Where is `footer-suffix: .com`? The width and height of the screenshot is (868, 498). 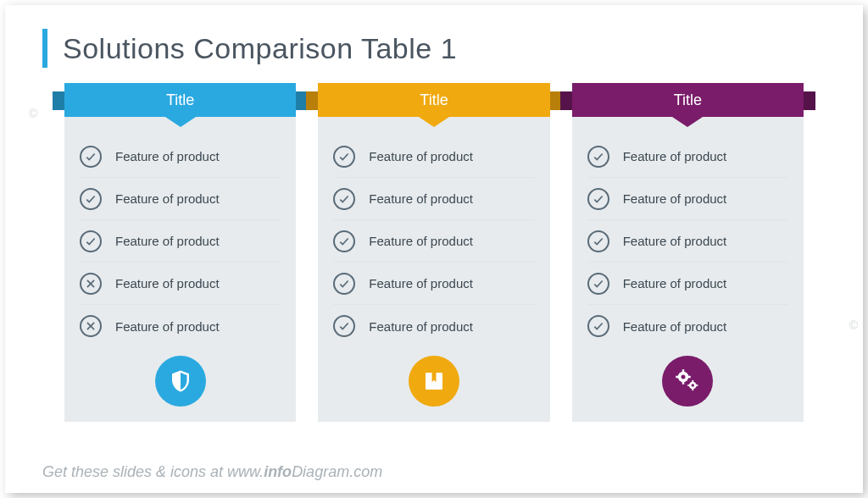 footer-suffix: .com is located at coordinates (366, 472).